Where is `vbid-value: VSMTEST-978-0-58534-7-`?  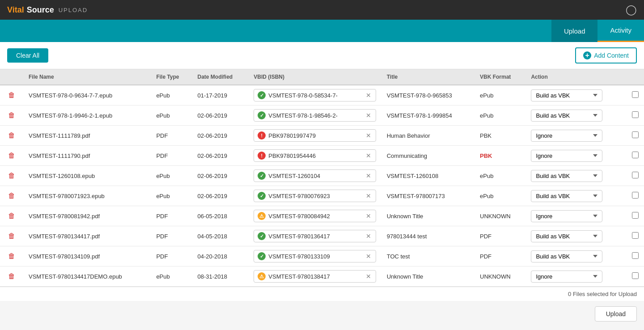 vbid-value: VSMTEST-978-0-58534-7- is located at coordinates (315, 96).